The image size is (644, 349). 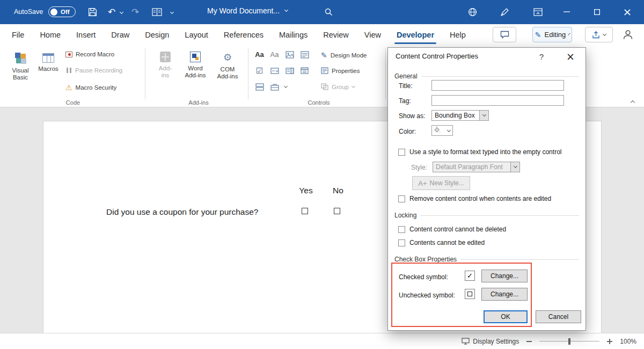 What do you see at coordinates (447, 243) in the screenshot?
I see `cannot-edit-label: Contents cannot be edited` at bounding box center [447, 243].